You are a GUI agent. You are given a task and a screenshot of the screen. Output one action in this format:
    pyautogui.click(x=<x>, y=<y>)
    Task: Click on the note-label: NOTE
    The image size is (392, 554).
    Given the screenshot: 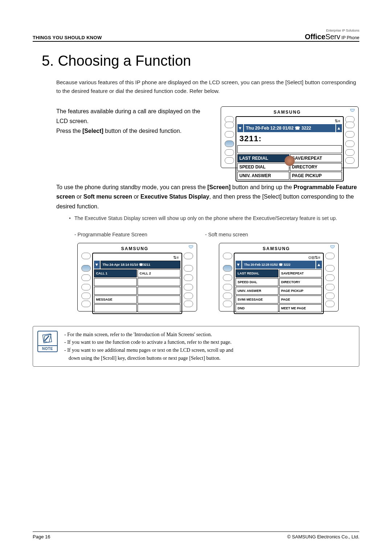 What is the action you would take?
    pyautogui.click(x=48, y=349)
    